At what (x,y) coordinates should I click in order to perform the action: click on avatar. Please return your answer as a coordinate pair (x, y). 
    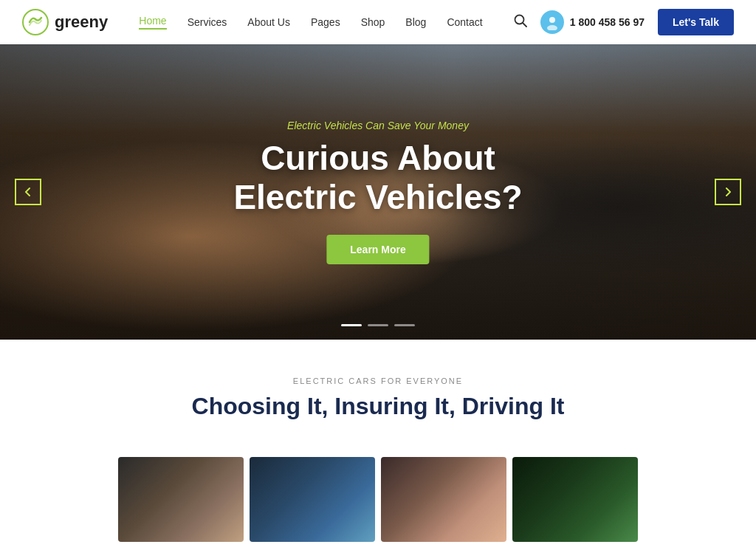
    Looking at the image, I should click on (552, 22).